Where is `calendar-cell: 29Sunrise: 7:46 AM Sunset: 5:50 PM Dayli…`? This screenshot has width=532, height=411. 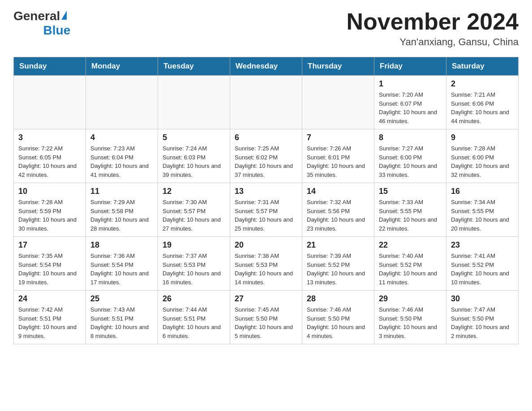 calendar-cell: 29Sunrise: 7:46 AM Sunset: 5:50 PM Dayli… is located at coordinates (410, 317).